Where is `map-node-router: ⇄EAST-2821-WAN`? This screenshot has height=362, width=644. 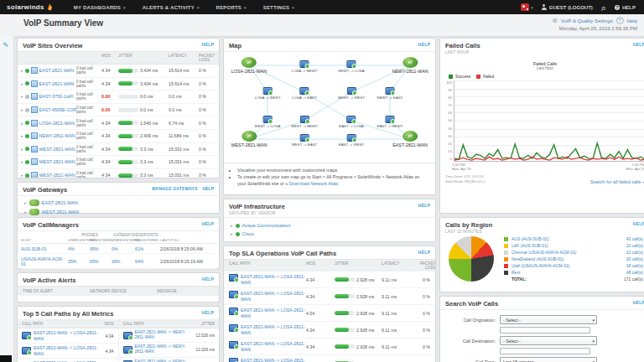 map-node-router: ⇄EAST-2821-WAN is located at coordinates (410, 139).